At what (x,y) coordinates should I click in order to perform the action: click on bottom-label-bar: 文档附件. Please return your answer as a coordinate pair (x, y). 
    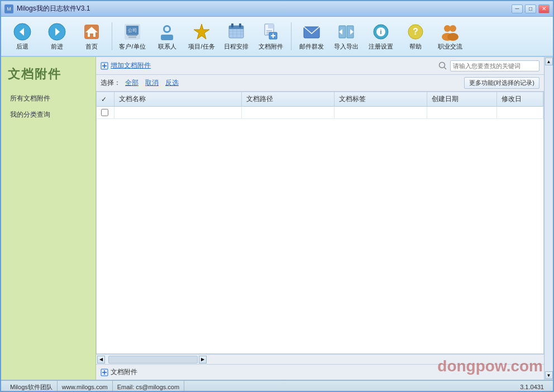
    Looking at the image, I should click on (320, 372).